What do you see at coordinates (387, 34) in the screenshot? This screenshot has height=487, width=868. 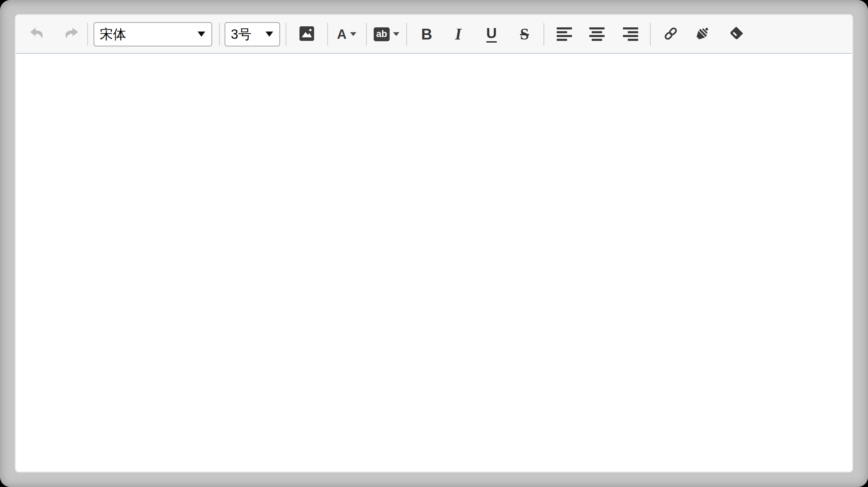 I see `highlight-color-button: ab` at bounding box center [387, 34].